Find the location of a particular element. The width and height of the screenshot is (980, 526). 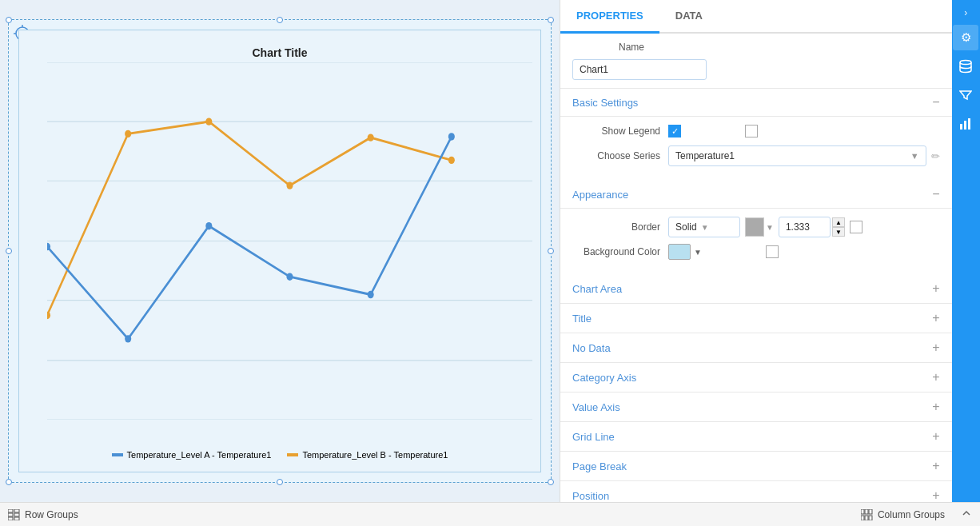

column-groups-item: Column Groups is located at coordinates (903, 515).